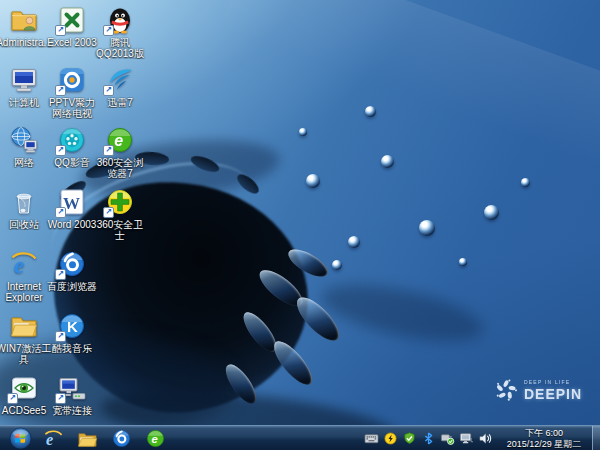  Describe the element at coordinates (72, 332) in the screenshot. I see `desktop-icon-kuwo-music: K↗酷我音乐` at that location.